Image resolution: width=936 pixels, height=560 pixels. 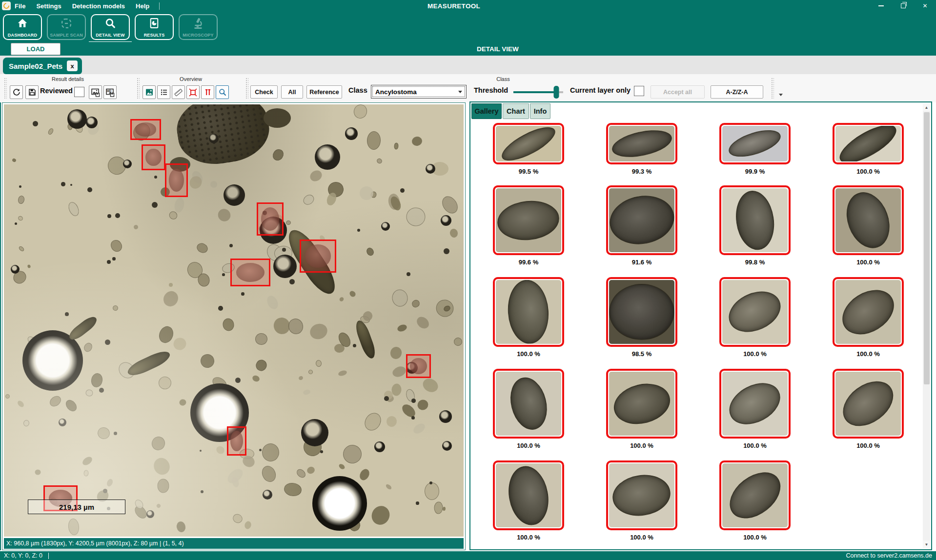 What do you see at coordinates (164, 92) in the screenshot?
I see `overview-list-mode-button` at bounding box center [164, 92].